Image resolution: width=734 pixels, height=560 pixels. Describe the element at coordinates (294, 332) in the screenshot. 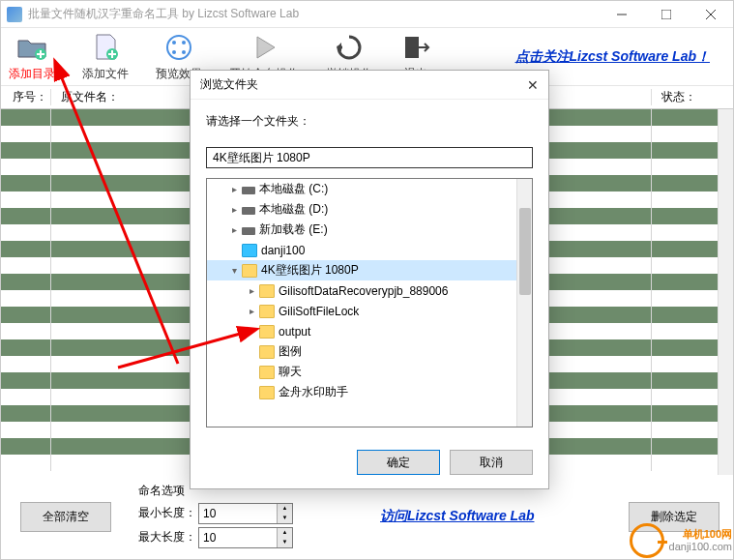

I see `tree-node-label: output` at that location.